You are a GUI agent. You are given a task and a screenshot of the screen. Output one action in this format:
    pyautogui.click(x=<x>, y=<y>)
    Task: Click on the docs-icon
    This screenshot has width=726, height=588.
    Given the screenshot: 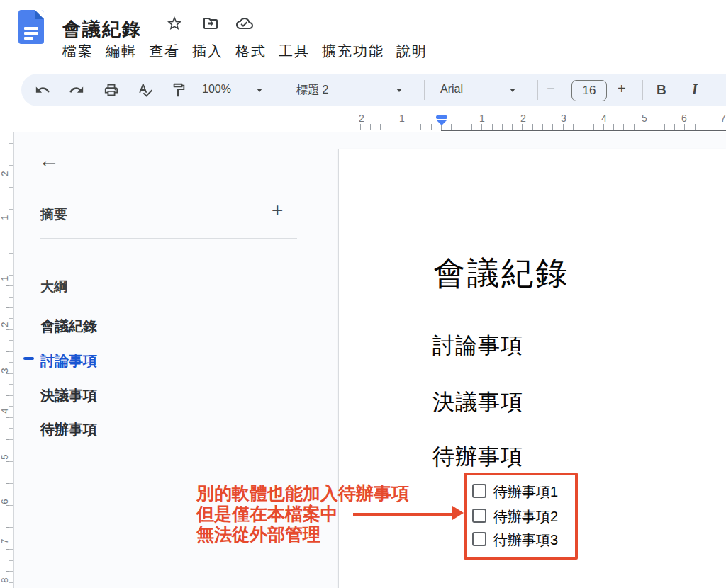 What is the action you would take?
    pyautogui.click(x=31, y=27)
    